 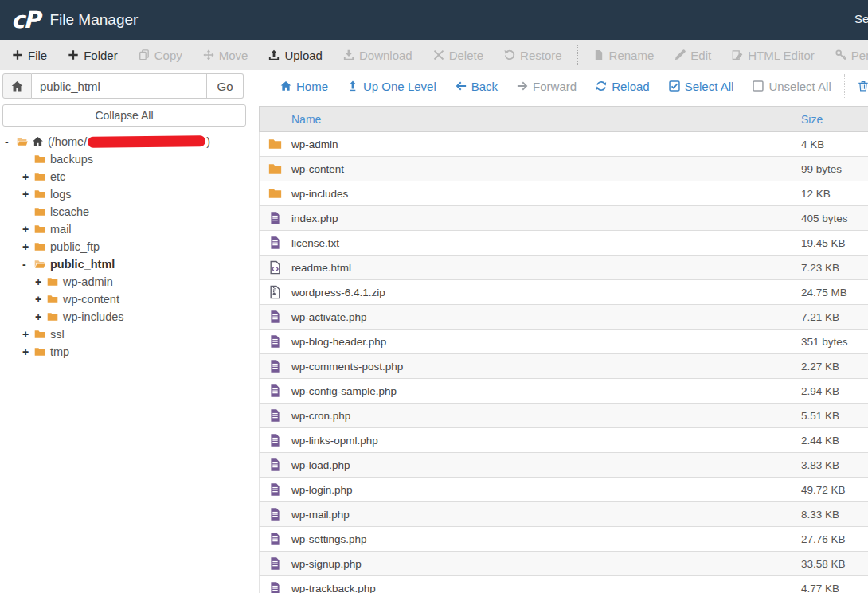 I want to click on tree-item-wp-includes: +wp-includes, so click(x=127, y=317).